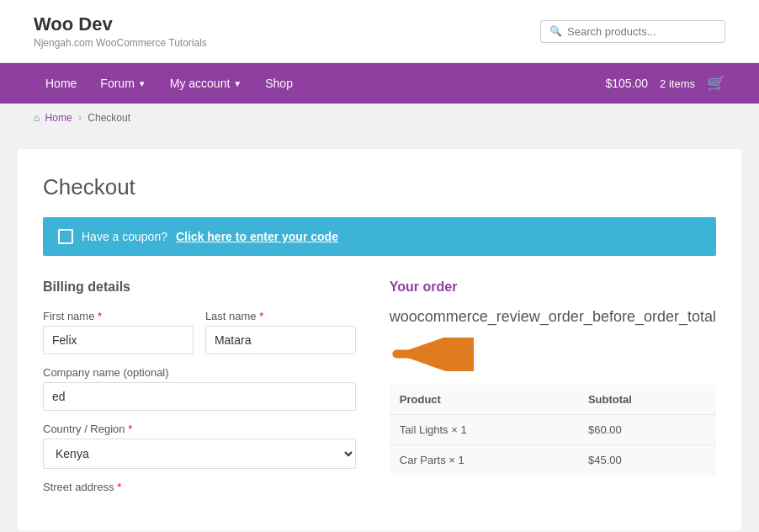  Describe the element at coordinates (199, 372) in the screenshot. I see `company-label: Company name (optional)` at that location.